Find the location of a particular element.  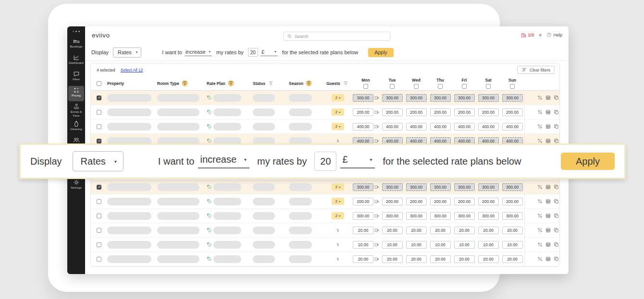

select-all-checkbox is located at coordinates (99, 84).